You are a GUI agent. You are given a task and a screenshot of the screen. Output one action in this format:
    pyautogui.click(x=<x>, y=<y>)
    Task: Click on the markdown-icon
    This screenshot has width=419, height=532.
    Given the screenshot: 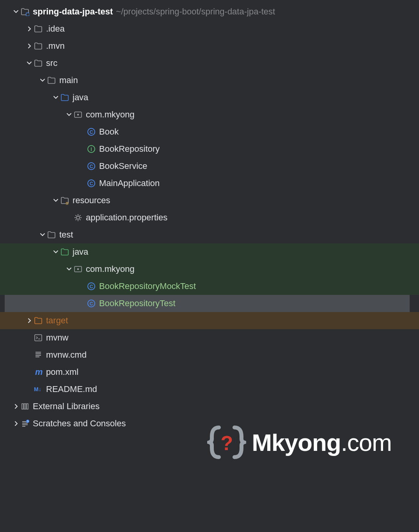 What is the action you would take?
    pyautogui.click(x=38, y=389)
    